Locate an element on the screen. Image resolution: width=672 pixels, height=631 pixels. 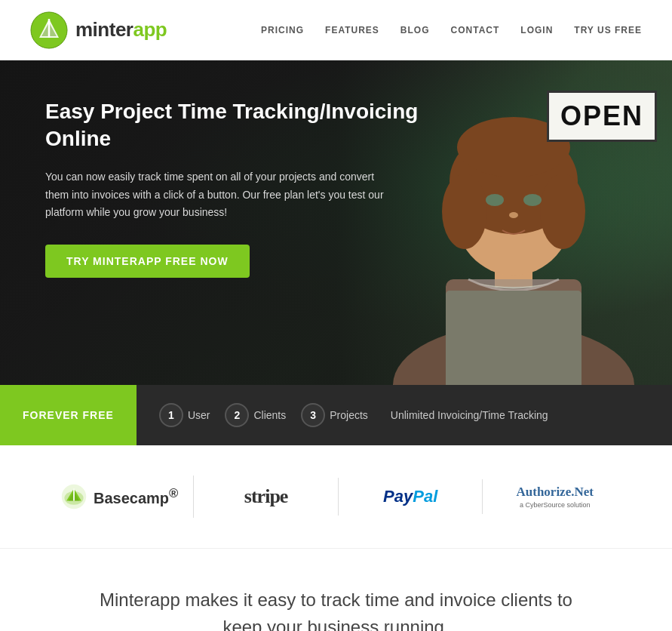
integration-paypal: PayPal is located at coordinates (411, 497).